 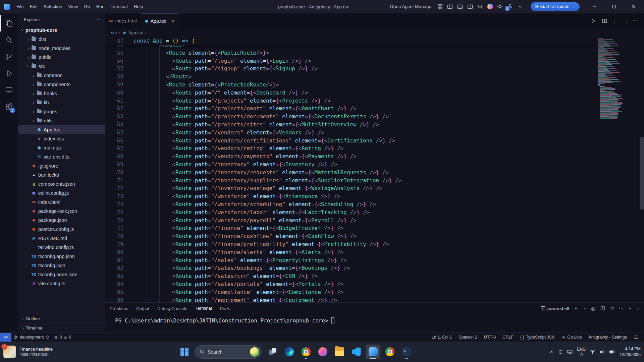 What do you see at coordinates (61, 93) in the screenshot?
I see `tree-item-hooks: ›hooks` at bounding box center [61, 93].